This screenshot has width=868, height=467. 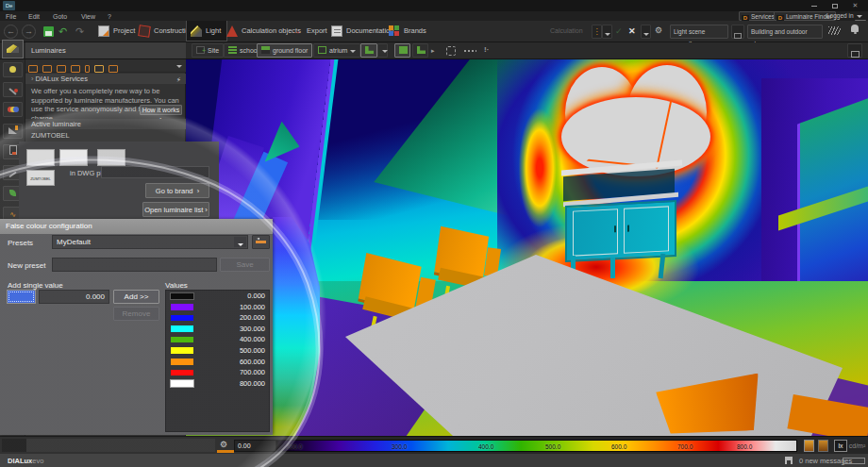 What do you see at coordinates (177, 191) in the screenshot?
I see `go-to-brand-button: Go to brand ›` at bounding box center [177, 191].